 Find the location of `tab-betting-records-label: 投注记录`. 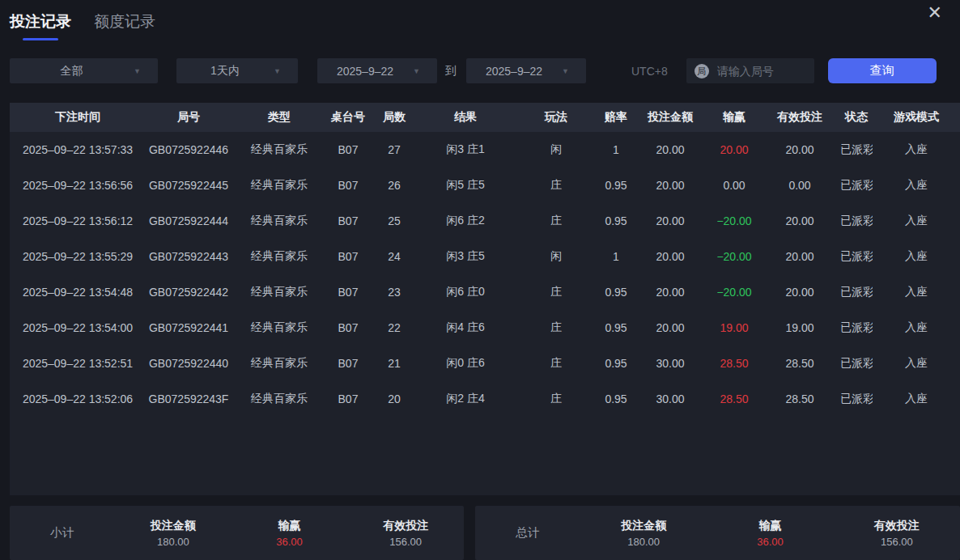

tab-betting-records-label: 投注记录 is located at coordinates (40, 21).